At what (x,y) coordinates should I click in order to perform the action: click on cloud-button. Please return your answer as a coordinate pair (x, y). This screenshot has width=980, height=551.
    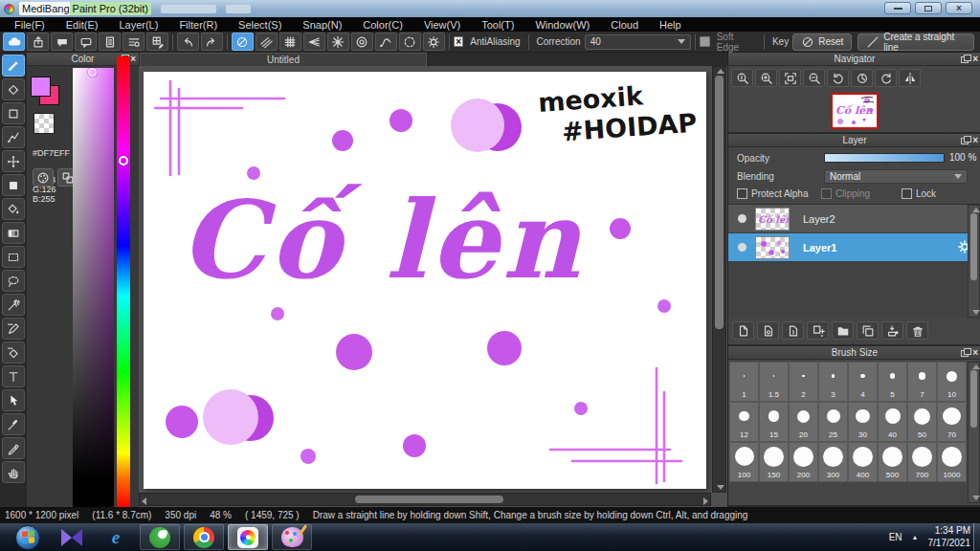
    Looking at the image, I should click on (13, 42).